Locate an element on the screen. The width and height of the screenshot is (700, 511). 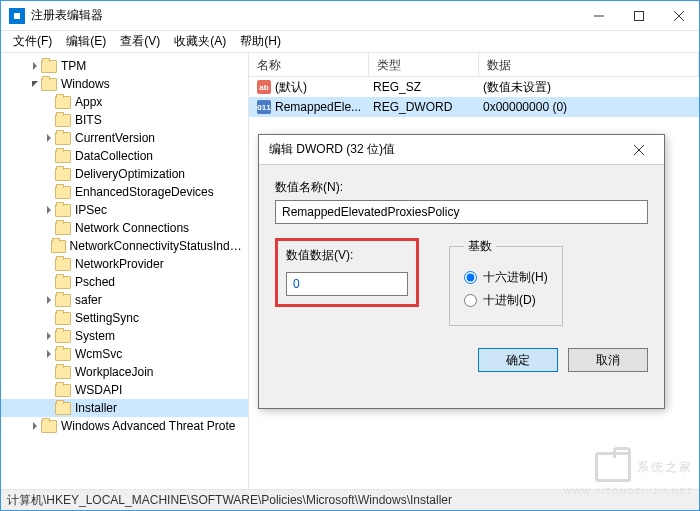
ok-button: 确定 is located at coordinates (518, 360).